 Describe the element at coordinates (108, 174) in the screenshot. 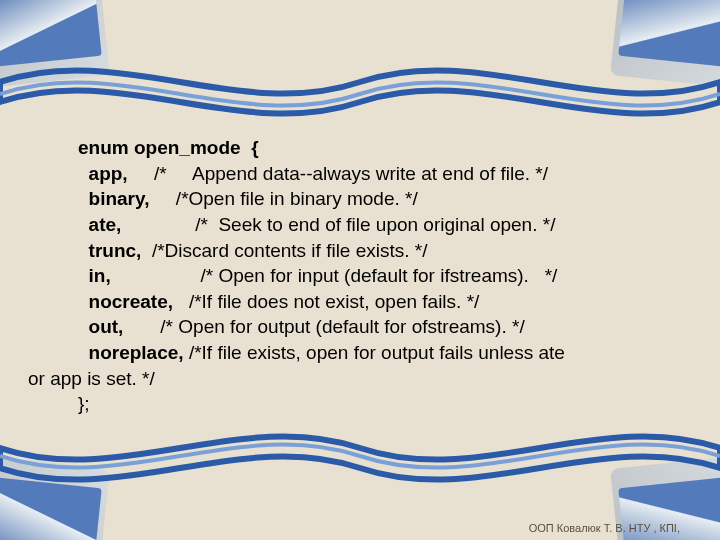

I see `identifier: app,` at that location.